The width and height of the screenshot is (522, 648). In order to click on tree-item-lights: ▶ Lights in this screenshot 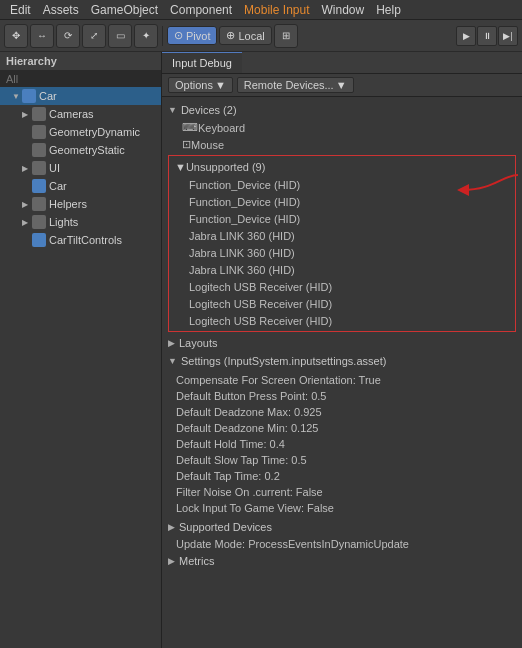, I will do `click(80, 222)`.